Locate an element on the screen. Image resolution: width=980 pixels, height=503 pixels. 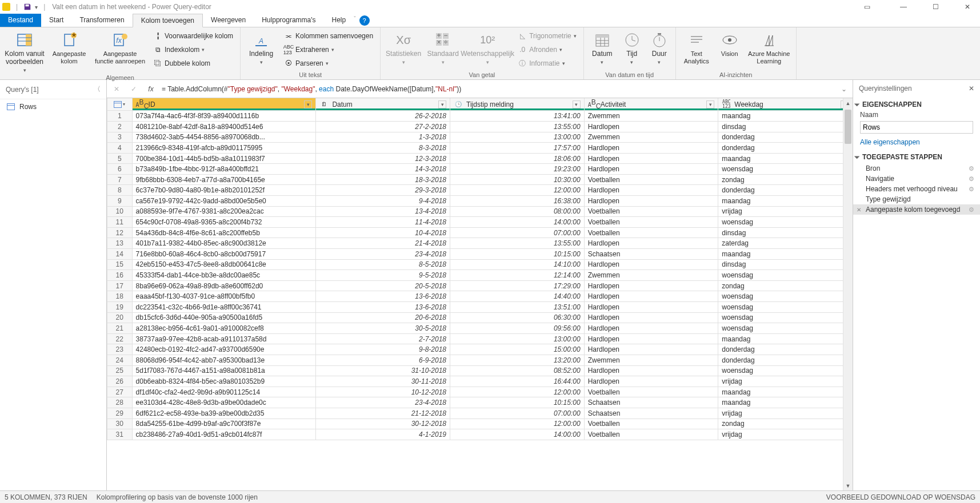
cell-datum: 10-12-2018 is located at coordinates (383, 392).